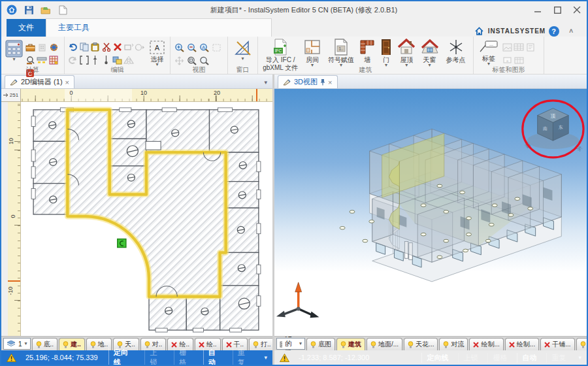 The height and width of the screenshot is (366, 588). I want to click on help-icon: ?, so click(554, 31).